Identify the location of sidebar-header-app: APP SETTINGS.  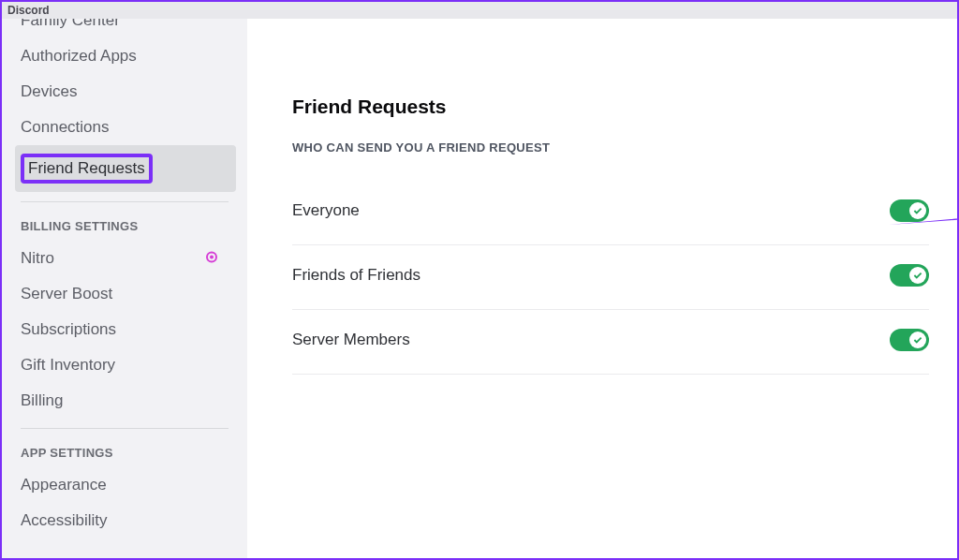
(125, 453).